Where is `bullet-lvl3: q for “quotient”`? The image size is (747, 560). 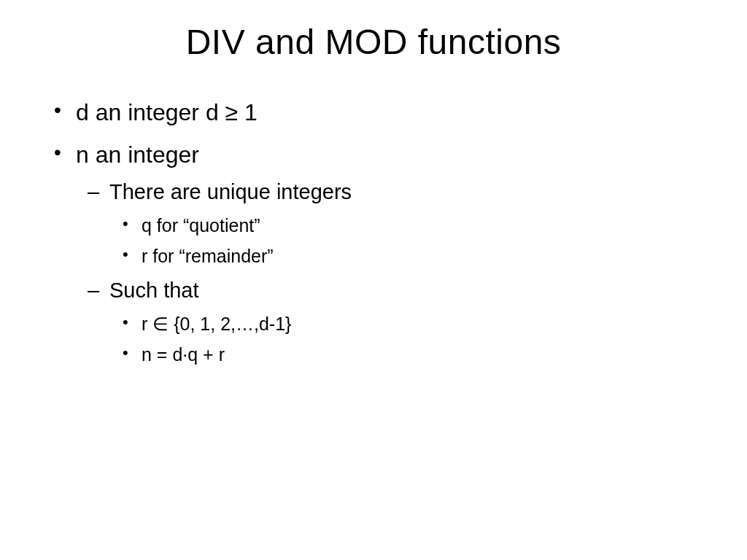 bullet-lvl3: q for “quotient” is located at coordinates (406, 226).